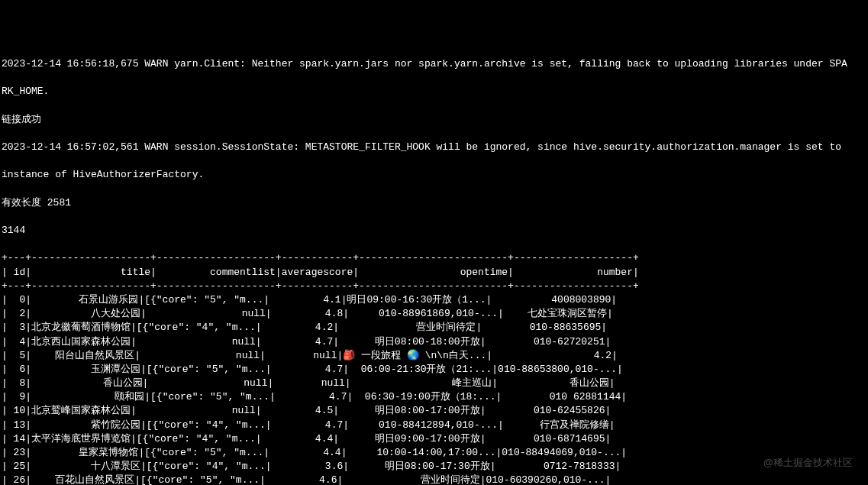  Describe the element at coordinates (434, 120) in the screenshot. I see `log-line-3: 链接成功` at that location.